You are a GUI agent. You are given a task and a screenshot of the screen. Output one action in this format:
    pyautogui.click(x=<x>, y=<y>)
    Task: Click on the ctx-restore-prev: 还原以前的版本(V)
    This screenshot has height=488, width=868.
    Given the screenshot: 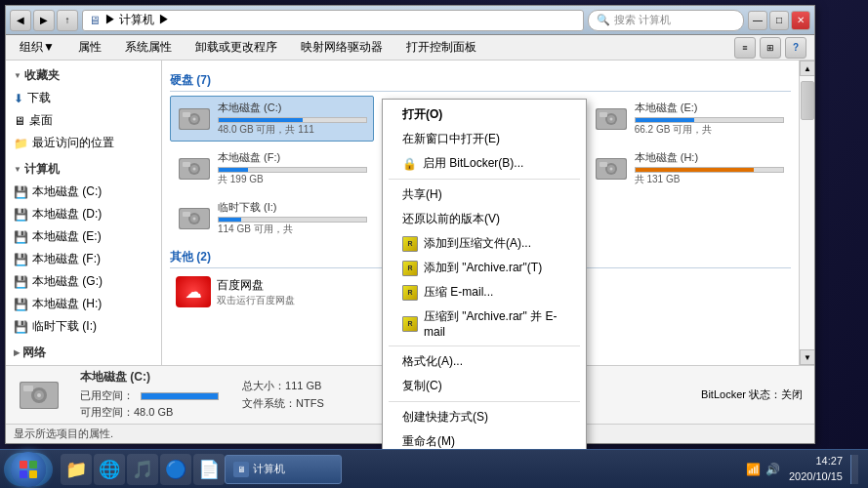 What is the action you would take?
    pyautogui.click(x=484, y=219)
    